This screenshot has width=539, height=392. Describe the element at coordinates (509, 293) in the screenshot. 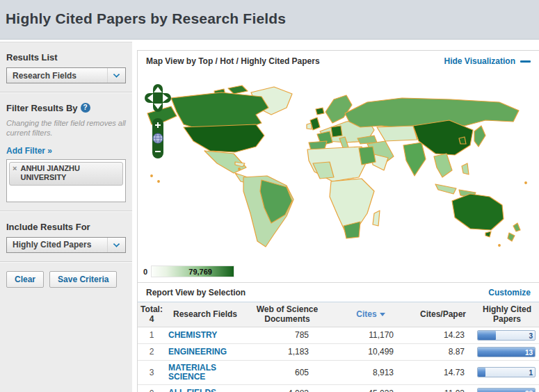

I see `customize-link: Customize` at that location.